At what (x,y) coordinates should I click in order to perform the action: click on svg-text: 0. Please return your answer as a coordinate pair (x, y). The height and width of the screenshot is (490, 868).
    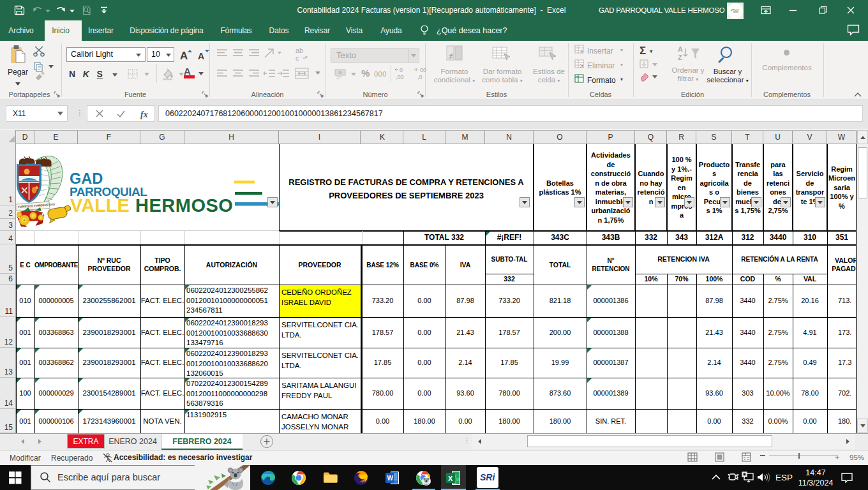
    Looking at the image, I should click on (401, 70).